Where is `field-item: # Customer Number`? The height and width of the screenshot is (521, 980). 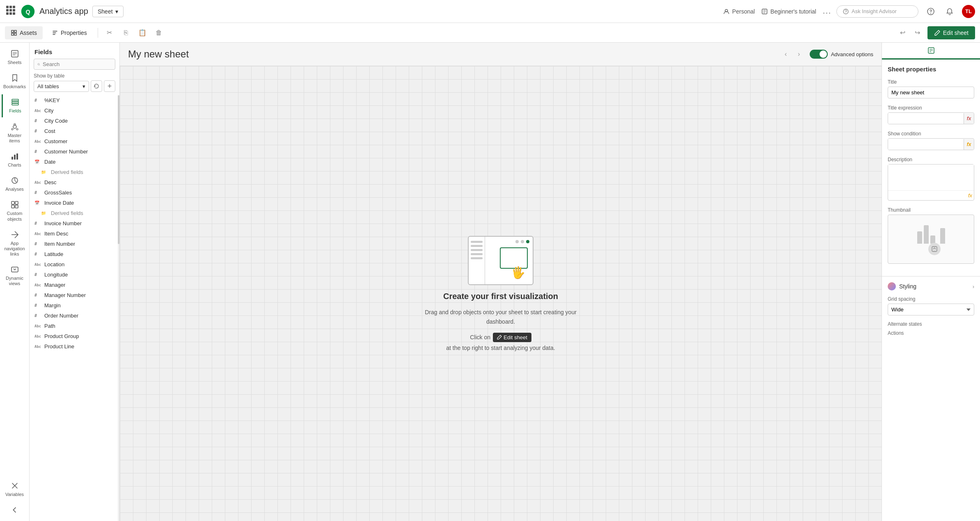 field-item: # Customer Number is located at coordinates (75, 152).